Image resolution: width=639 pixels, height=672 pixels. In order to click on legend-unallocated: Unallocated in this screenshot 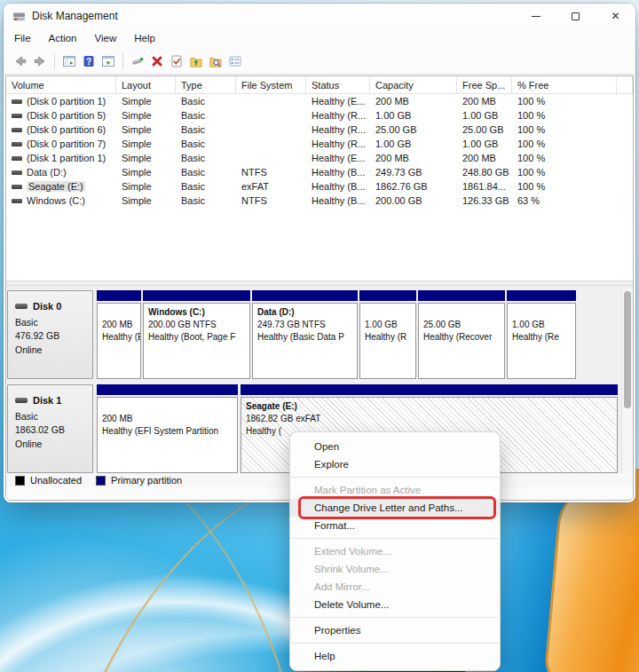, I will do `click(48, 480)`.